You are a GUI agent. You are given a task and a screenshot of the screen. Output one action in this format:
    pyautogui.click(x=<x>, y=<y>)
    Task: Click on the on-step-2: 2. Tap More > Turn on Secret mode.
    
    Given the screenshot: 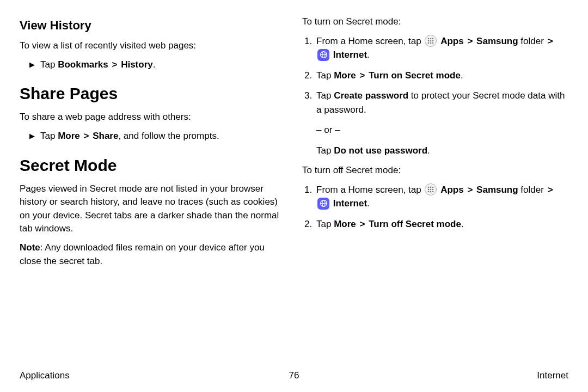 What is the action you would take?
    pyautogui.click(x=436, y=76)
    